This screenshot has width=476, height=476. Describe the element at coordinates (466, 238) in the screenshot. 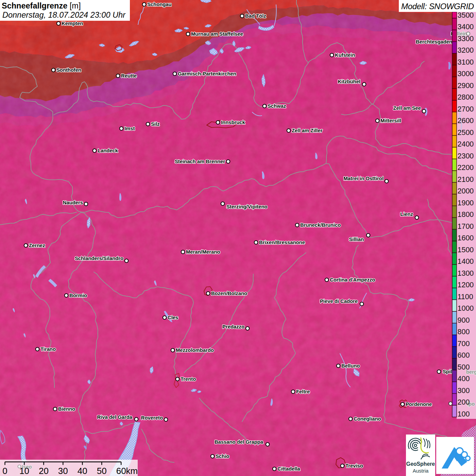

I see `svg-text: 1600` at that location.